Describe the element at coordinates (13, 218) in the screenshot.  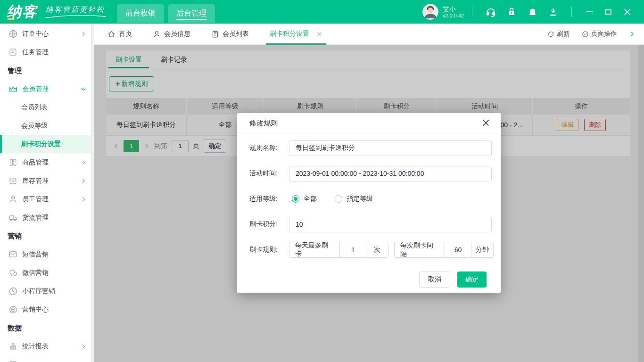
I see `truck-icon` at that location.